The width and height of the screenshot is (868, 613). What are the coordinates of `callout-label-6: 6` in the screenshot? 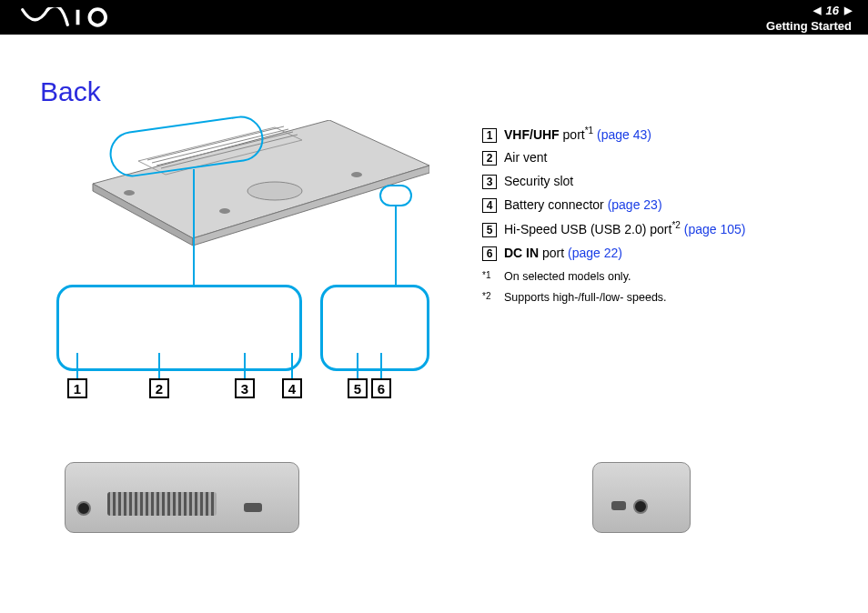 It's located at (381, 388).